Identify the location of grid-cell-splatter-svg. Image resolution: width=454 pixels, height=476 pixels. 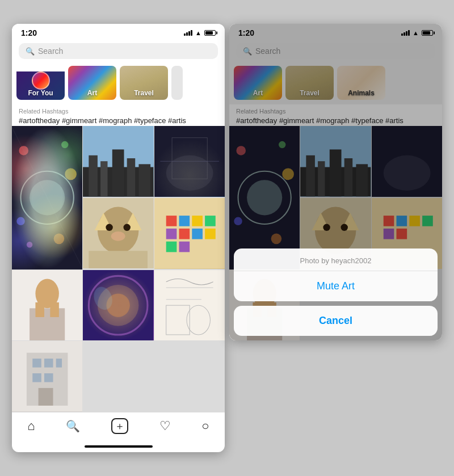
(47, 197).